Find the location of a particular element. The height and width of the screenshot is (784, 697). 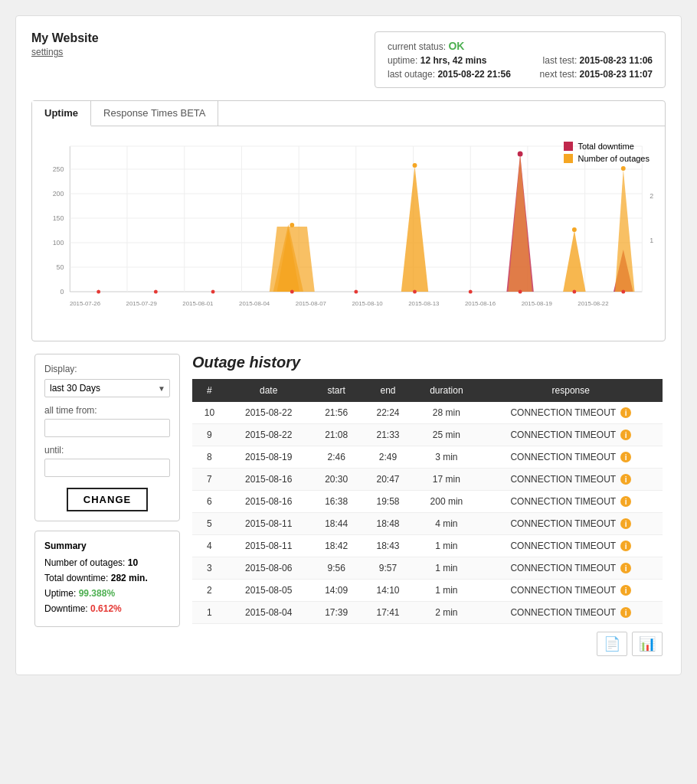

table-header-row: # date start end duration response is located at coordinates (427, 390).